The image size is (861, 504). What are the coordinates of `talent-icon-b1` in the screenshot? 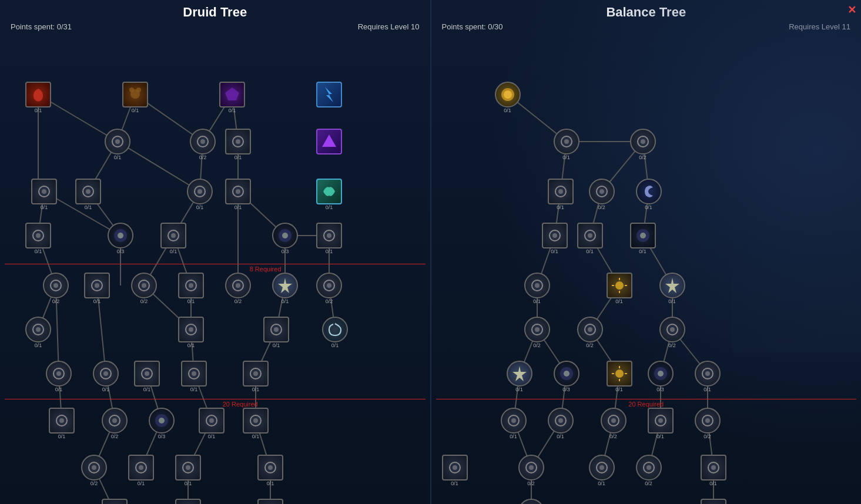 It's located at (508, 95).